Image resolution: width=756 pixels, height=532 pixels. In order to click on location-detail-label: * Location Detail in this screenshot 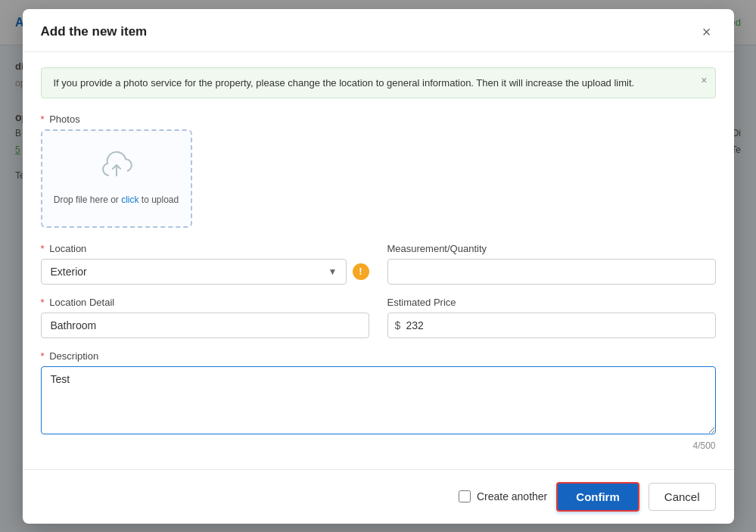, I will do `click(205, 303)`.